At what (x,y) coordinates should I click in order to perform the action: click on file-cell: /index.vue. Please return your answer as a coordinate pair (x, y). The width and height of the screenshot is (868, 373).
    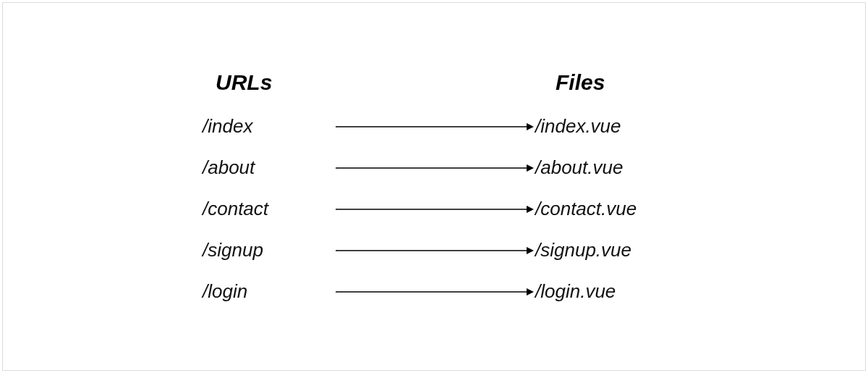
    Looking at the image, I should click on (600, 126).